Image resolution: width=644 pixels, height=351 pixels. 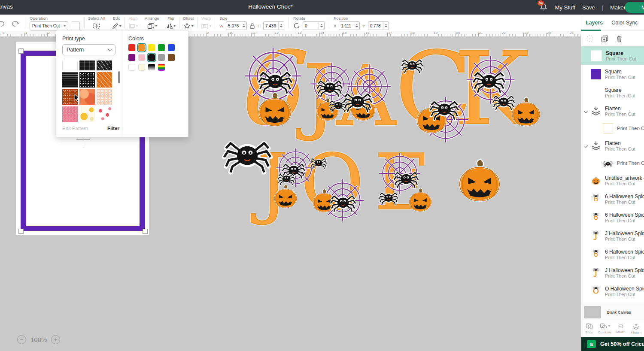 I want to click on flatten-button: Flatten, so click(x=636, y=329).